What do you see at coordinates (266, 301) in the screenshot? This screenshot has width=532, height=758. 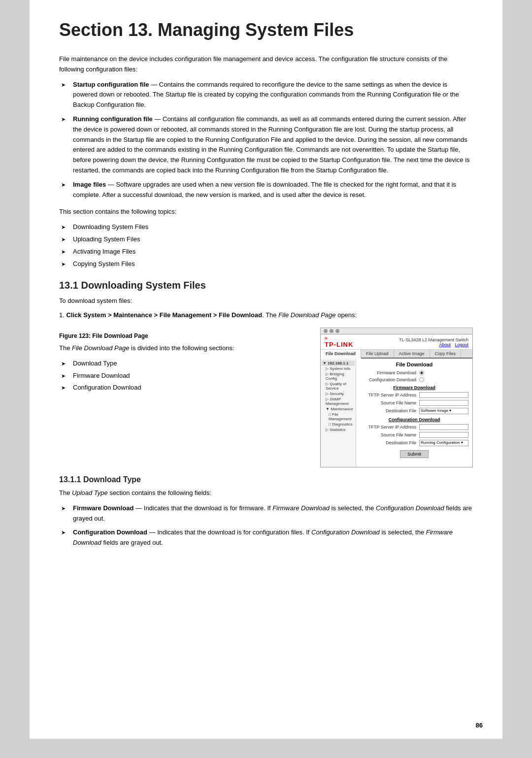 I see `download-intro: To download system files:` at bounding box center [266, 301].